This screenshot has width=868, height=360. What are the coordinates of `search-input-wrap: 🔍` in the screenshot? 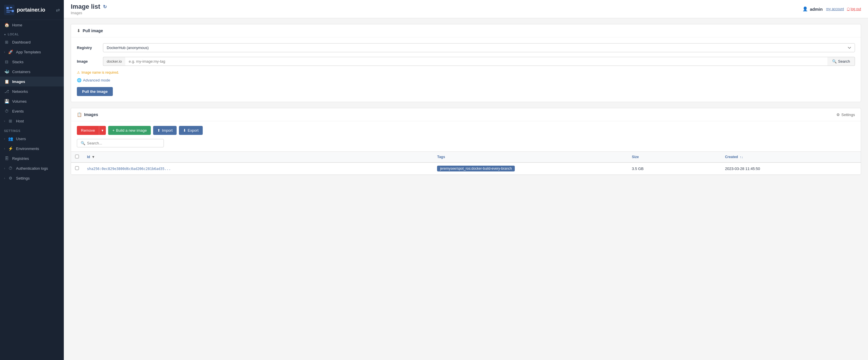 It's located at (120, 143).